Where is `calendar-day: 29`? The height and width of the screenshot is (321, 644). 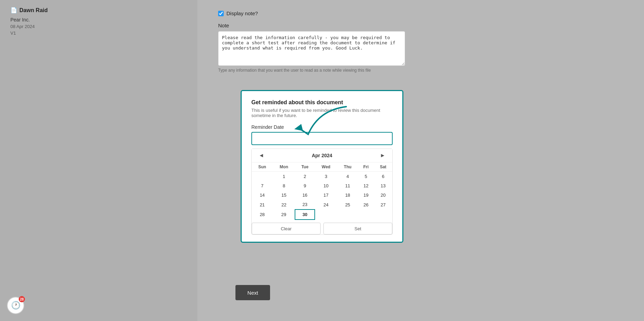 calendar-day: 29 is located at coordinates (284, 215).